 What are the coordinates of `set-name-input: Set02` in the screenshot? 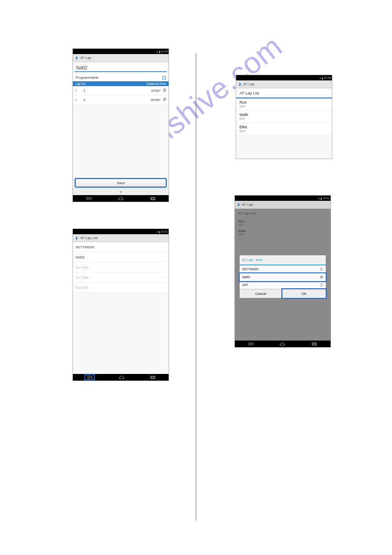 It's located at (121, 68).